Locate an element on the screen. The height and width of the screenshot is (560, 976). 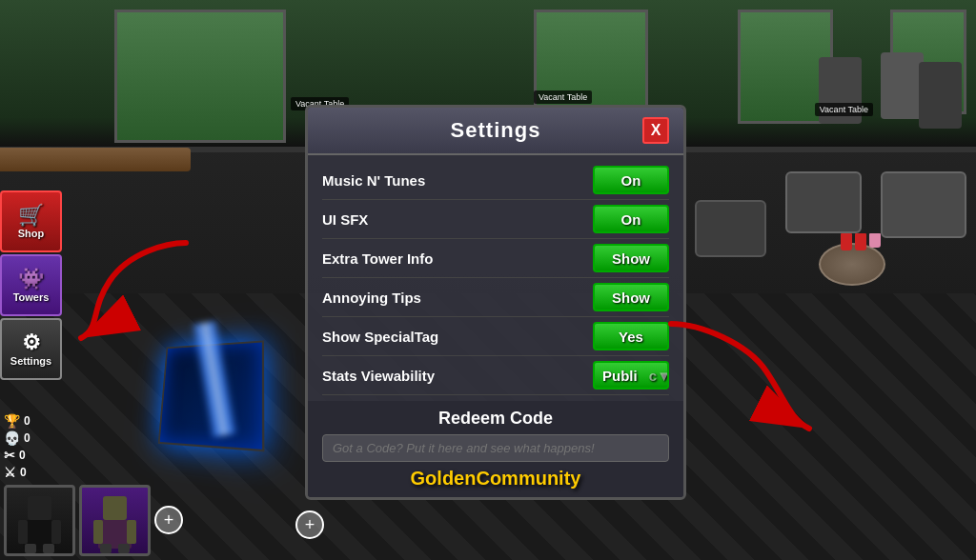
special-tag-label: Show SpecialTag is located at coordinates (380, 337).